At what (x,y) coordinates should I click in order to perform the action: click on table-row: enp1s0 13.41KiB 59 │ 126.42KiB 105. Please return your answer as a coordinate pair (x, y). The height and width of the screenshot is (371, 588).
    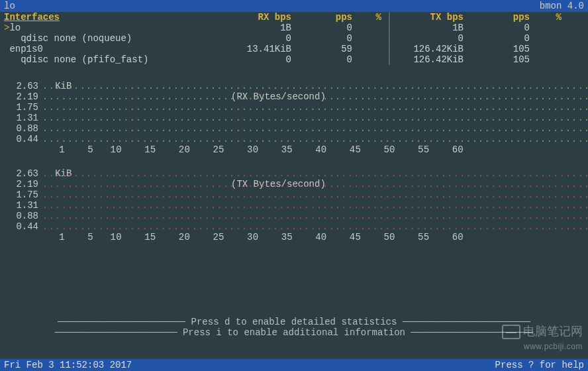
    Looking at the image, I should click on (294, 49).